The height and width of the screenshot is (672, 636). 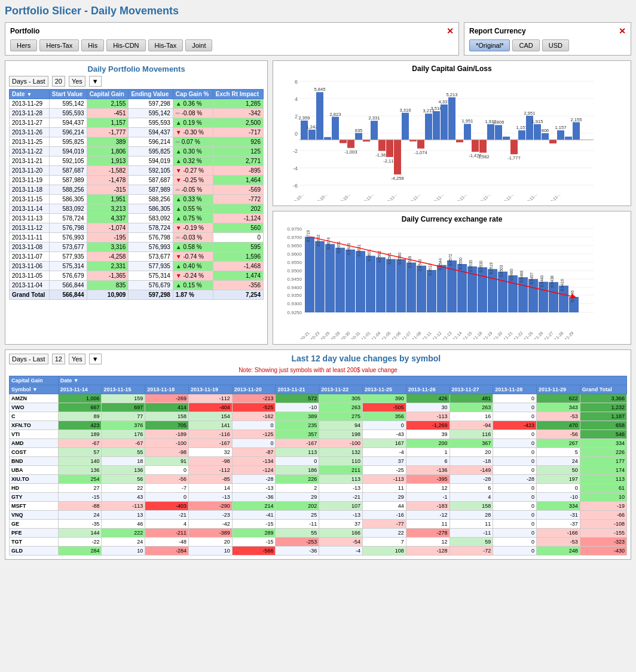 I want to click on portfolio-header: Portfolio ✕, so click(x=232, y=31).